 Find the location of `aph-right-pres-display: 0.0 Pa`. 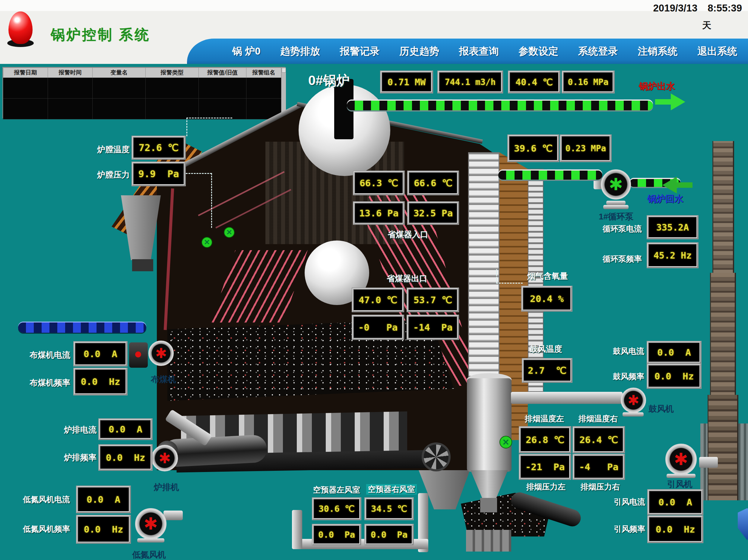

aph-right-pres-display: 0.0 Pa is located at coordinates (389, 535).